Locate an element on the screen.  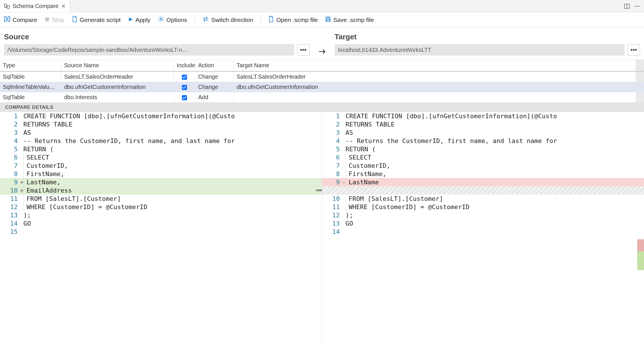
line-number: 5 is located at coordinates (332, 149).